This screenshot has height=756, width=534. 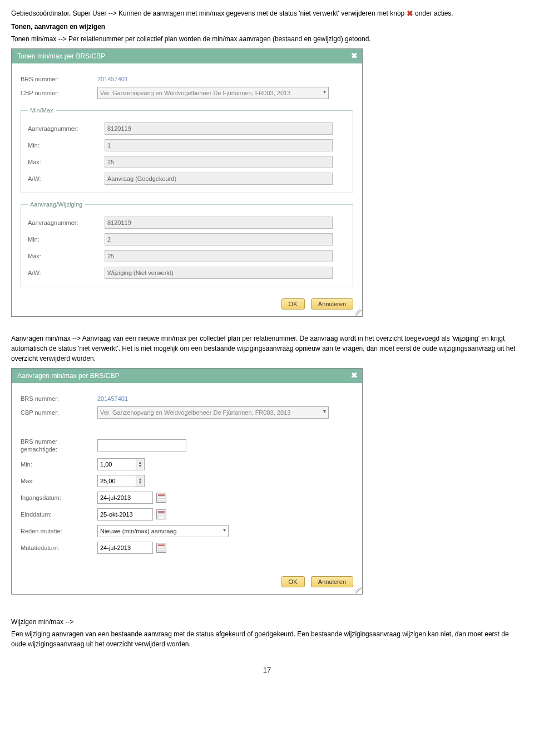 I want to click on cbp-nummer-value: Ver. Ganzenopvang en Weidvogelbeheer De …, so click(x=195, y=93).